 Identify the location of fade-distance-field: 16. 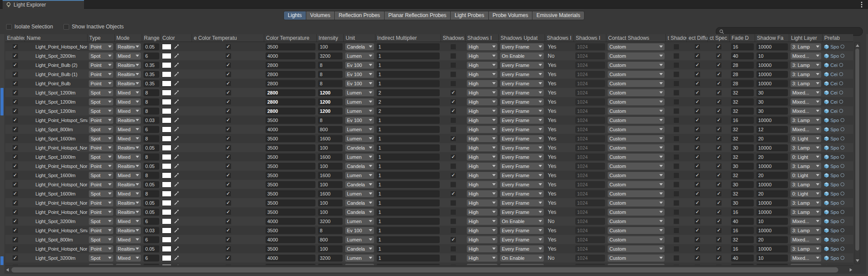
(742, 231).